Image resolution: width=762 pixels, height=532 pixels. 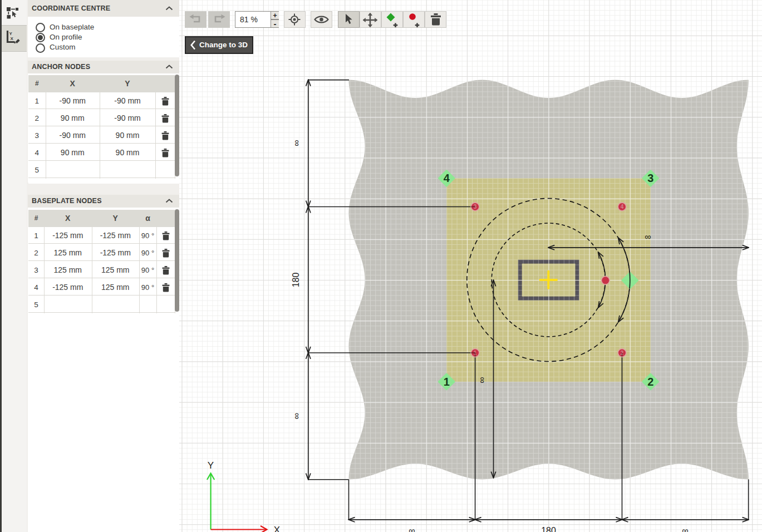 What do you see at coordinates (650, 382) in the screenshot?
I see `svg-text: 2` at bounding box center [650, 382].